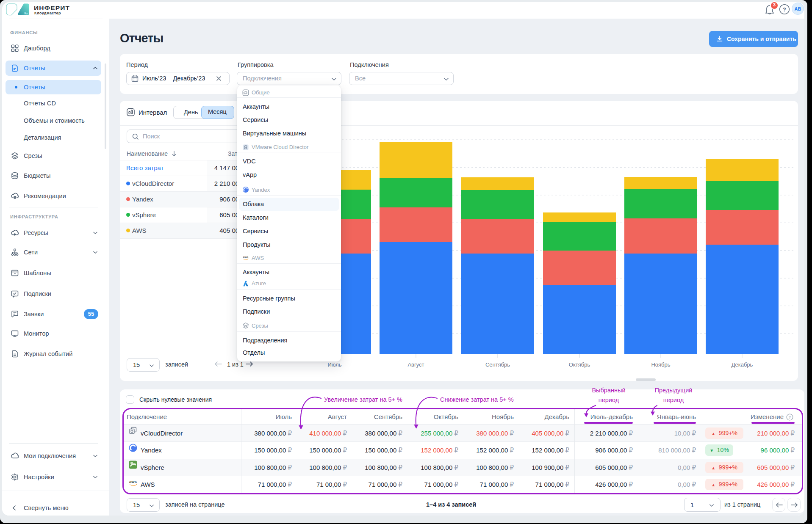 Image resolution: width=812 pixels, height=524 pixels. What do you see at coordinates (661, 365) in the screenshot?
I see `svg-text: Ноябрь` at bounding box center [661, 365].